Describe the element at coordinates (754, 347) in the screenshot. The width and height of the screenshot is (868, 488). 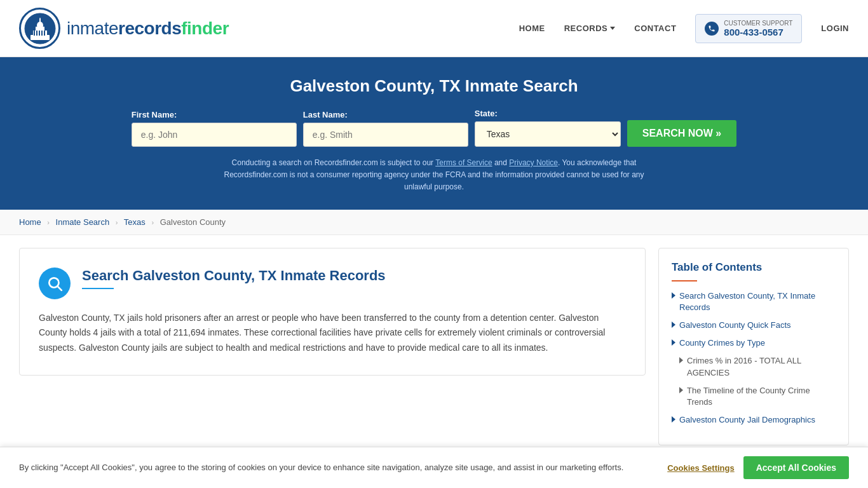
I see `table-of-contents: Table of Contents Search Galveston Count…` at that location.